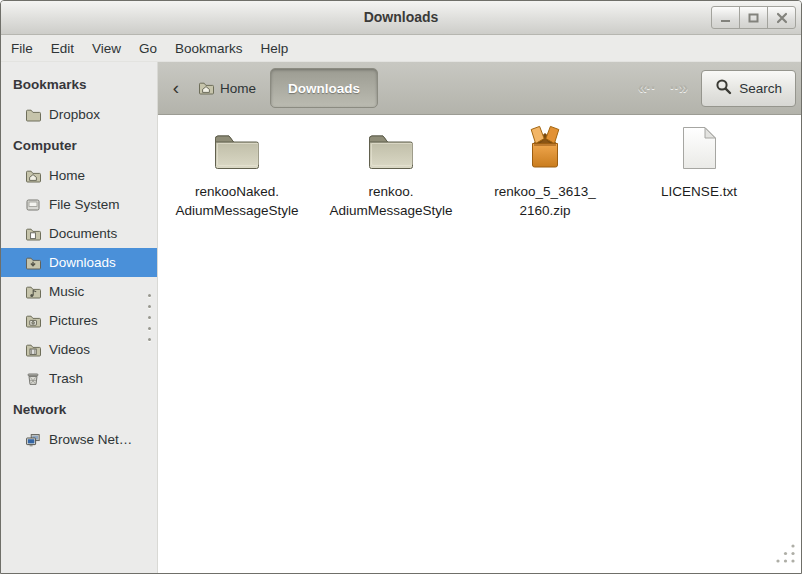  I want to click on minimize-icon, so click(726, 18).